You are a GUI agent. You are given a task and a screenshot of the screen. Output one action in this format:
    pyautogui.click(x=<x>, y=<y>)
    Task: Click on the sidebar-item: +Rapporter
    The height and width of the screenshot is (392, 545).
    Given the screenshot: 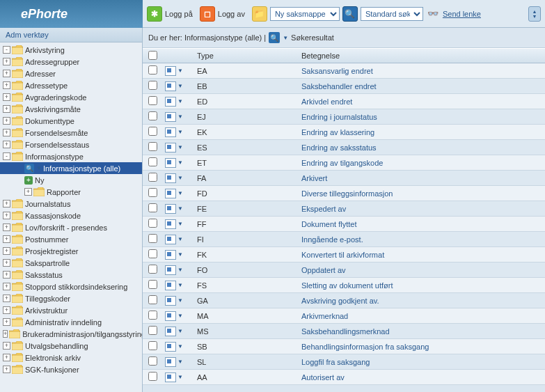 What is the action you would take?
    pyautogui.click(x=71, y=192)
    